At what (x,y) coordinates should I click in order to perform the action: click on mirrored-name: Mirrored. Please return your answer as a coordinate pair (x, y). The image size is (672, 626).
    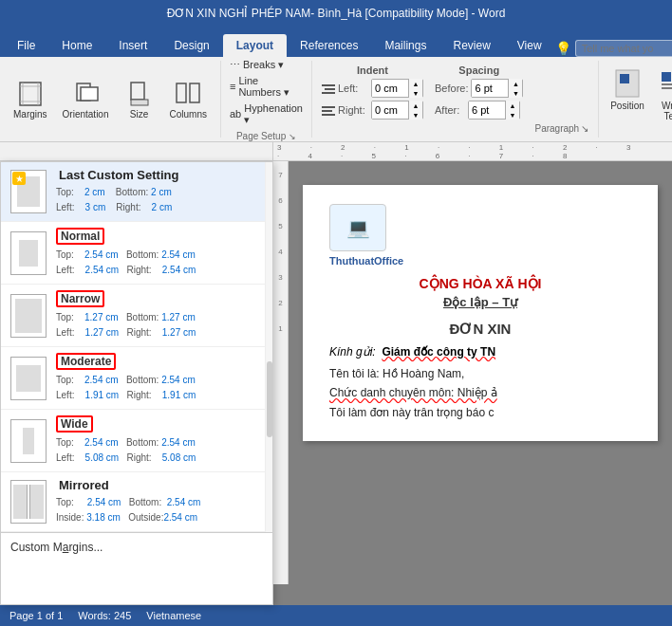
    Looking at the image, I should click on (84, 486).